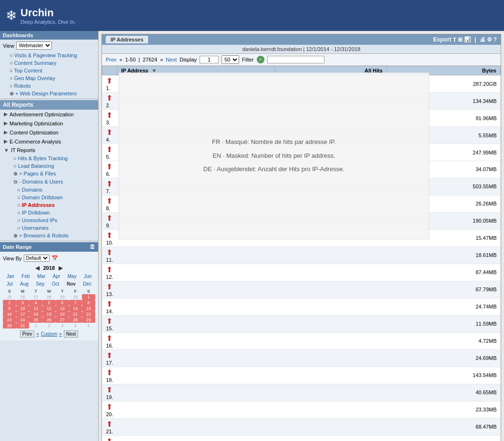  I want to click on sidebar-item-ip-drilldown: ○ IP Drilldown, so click(49, 213).